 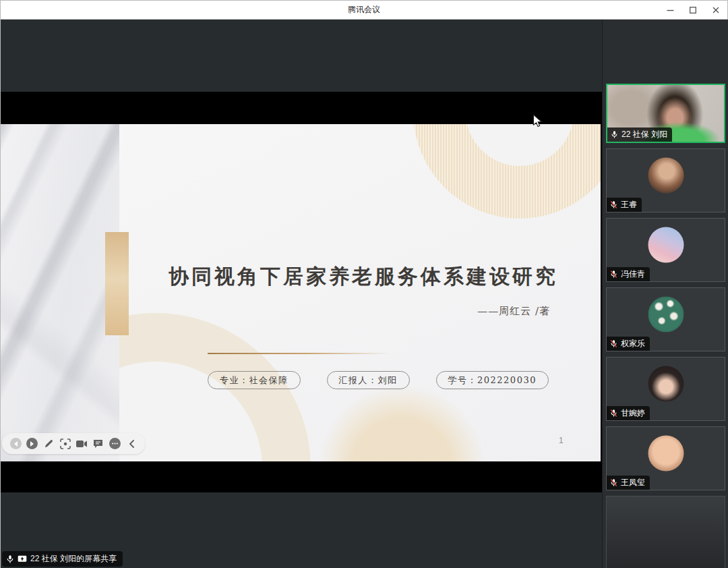 What do you see at coordinates (633, 274) in the screenshot?
I see `participant-name: 冯佳青` at bounding box center [633, 274].